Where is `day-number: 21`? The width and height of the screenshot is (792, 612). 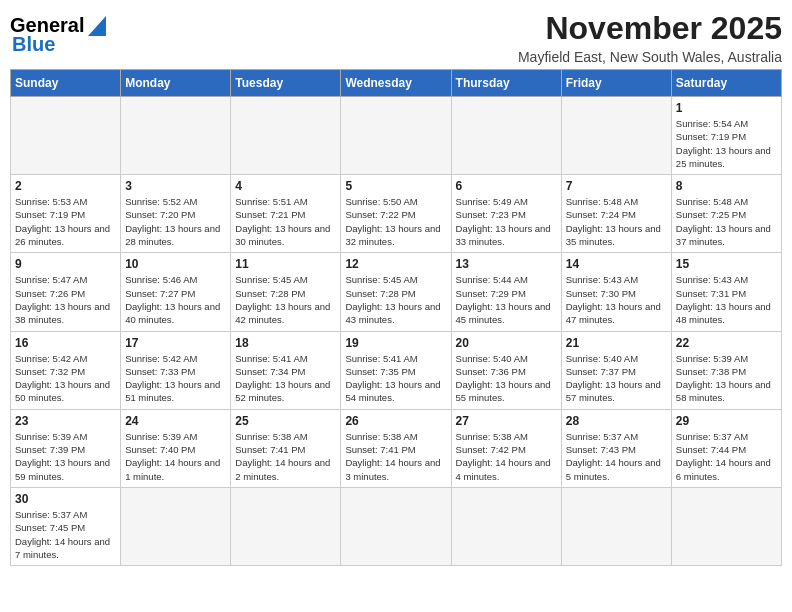 day-number: 21 is located at coordinates (616, 343).